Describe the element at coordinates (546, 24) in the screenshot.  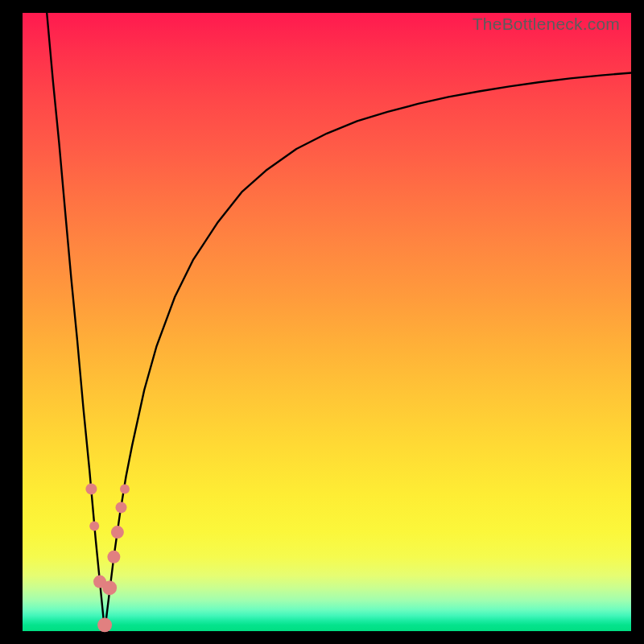
I see `watermark-text: TheBottleneck.com` at that location.